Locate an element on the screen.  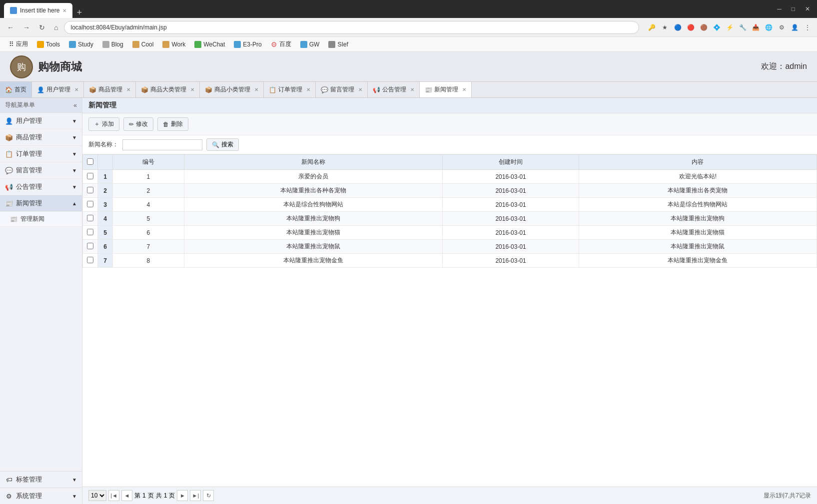
nav-tab-home: 🏠 首页 is located at coordinates (16, 90).